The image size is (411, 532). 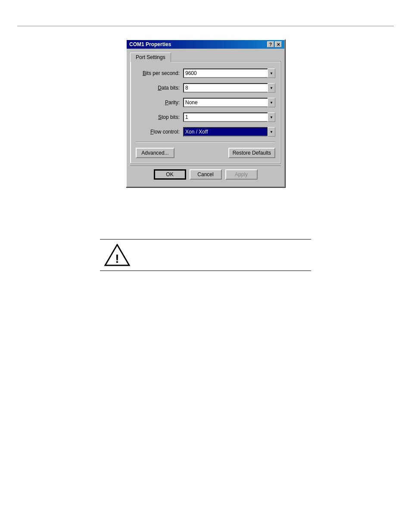 I want to click on cancel-button: Cancel, so click(x=206, y=174).